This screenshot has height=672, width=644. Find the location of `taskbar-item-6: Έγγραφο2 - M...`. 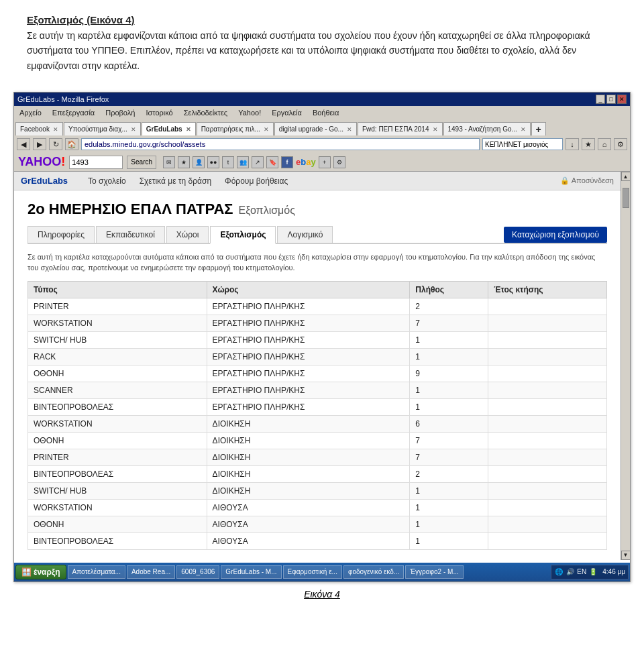

taskbar-item-6: Έγγραφο2 - M... is located at coordinates (434, 572).